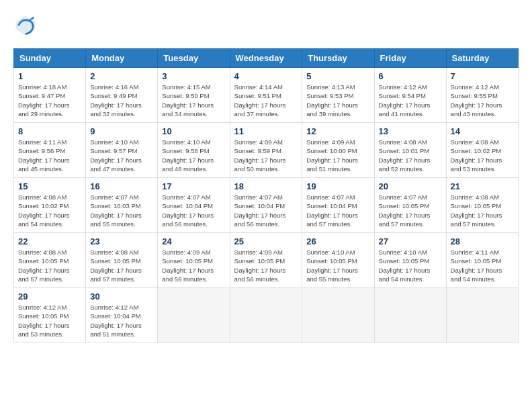  What do you see at coordinates (266, 58) in the screenshot?
I see `calendar-header-row: SundayMondayTuesdayWednesdayThursdayFrid…` at bounding box center [266, 58].